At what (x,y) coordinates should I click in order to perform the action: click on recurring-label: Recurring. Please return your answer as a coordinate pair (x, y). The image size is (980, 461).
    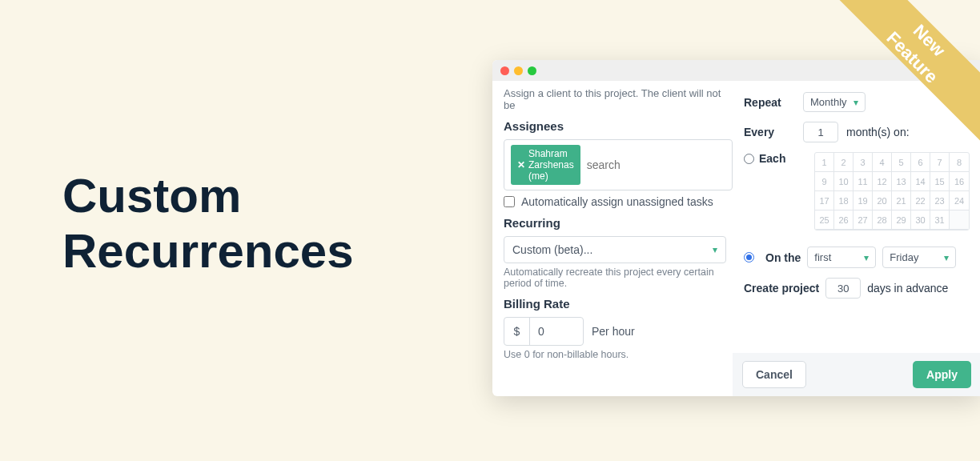
    Looking at the image, I should click on (618, 222).